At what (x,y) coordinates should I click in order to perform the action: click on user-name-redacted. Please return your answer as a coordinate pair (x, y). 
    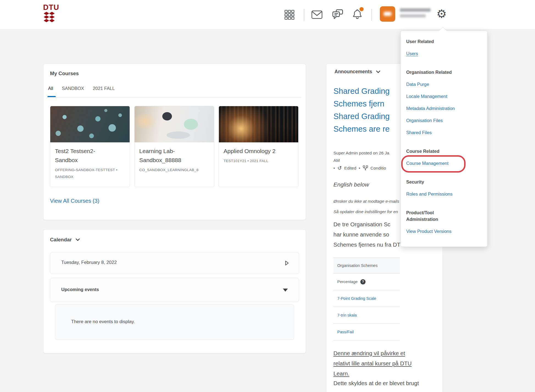
    Looking at the image, I should click on (415, 13).